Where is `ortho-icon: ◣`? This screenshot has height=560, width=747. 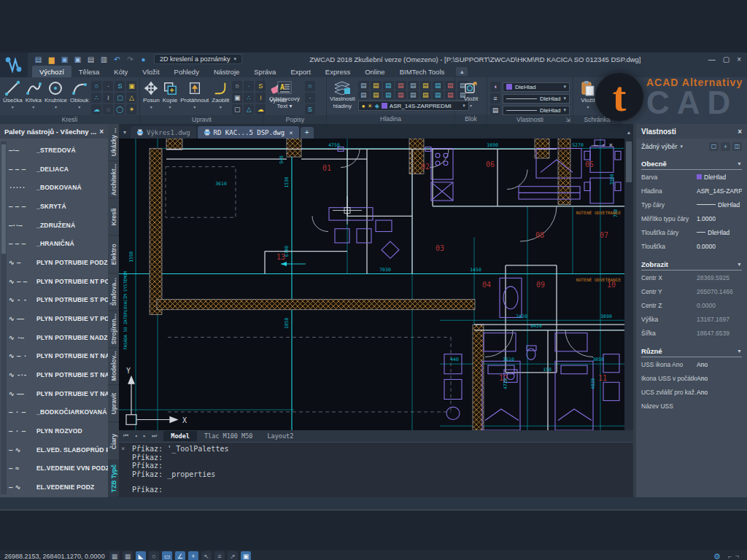 ortho-icon: ◣ is located at coordinates (141, 556).